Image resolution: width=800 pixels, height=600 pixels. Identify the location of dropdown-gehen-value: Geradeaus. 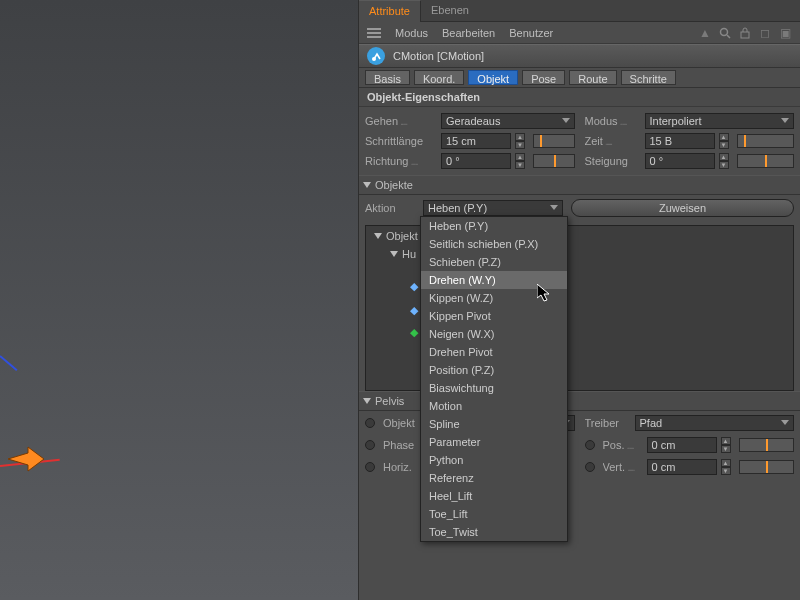
(473, 121).